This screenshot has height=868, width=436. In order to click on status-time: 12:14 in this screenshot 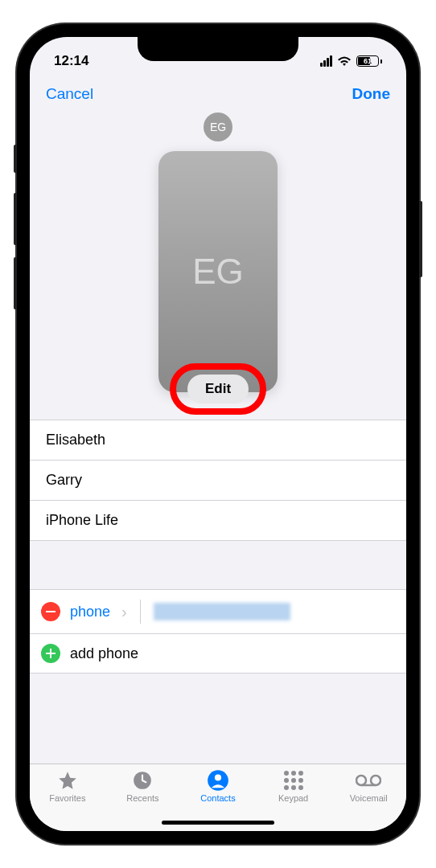, I will do `click(71, 61)`.